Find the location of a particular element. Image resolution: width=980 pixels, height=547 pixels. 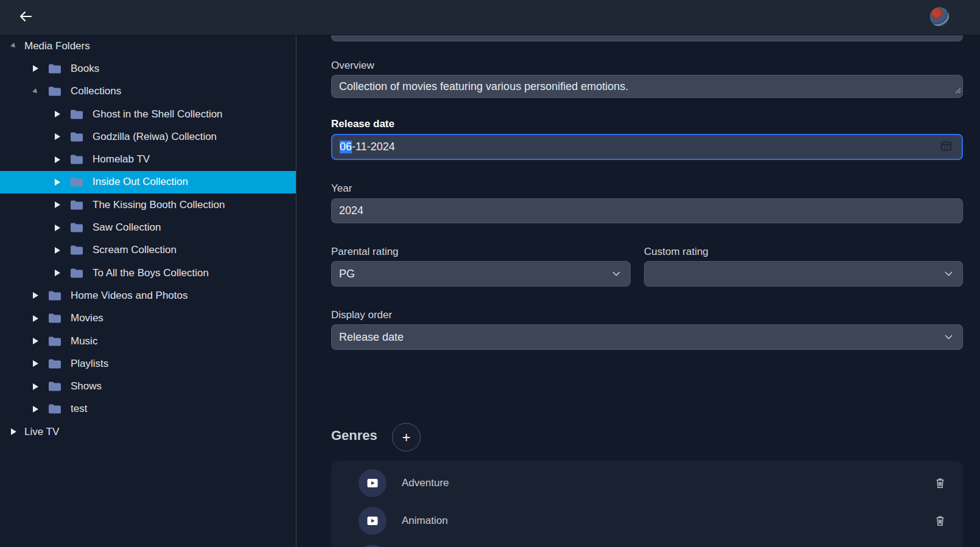

parental-rating-label: Parental rating is located at coordinates (365, 252).